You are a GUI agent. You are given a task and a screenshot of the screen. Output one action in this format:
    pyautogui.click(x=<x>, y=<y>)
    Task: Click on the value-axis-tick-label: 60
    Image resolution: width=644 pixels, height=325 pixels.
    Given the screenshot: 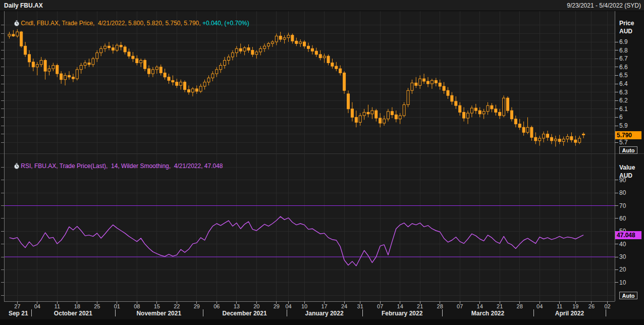 What is the action you would take?
    pyautogui.click(x=623, y=219)
    